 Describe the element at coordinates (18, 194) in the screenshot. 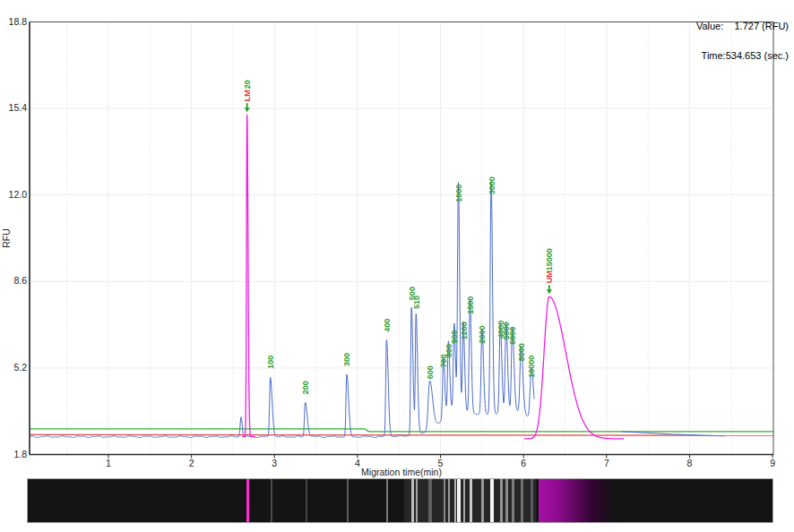

I see `y-tick-label: 12.0` at that location.